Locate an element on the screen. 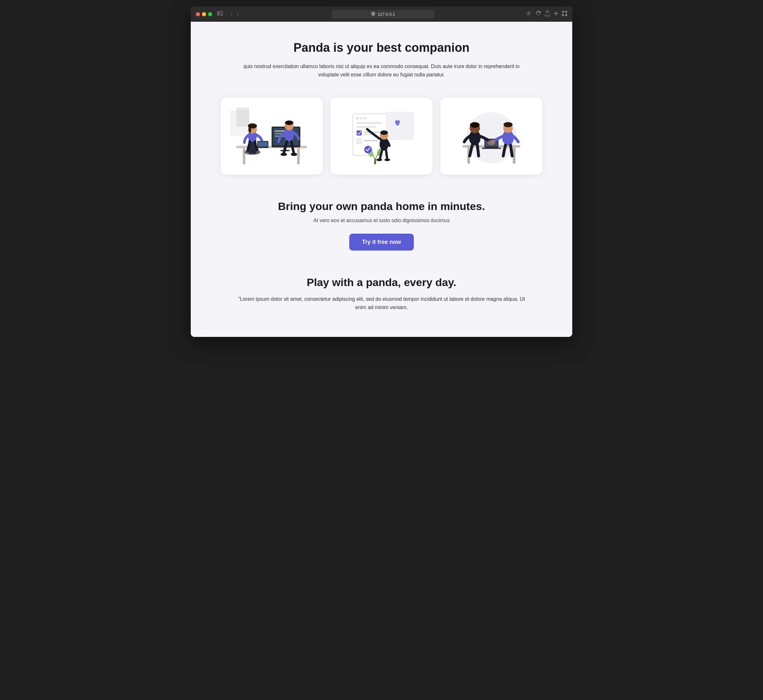  address-bar: 127.0.0.1 is located at coordinates (383, 14).